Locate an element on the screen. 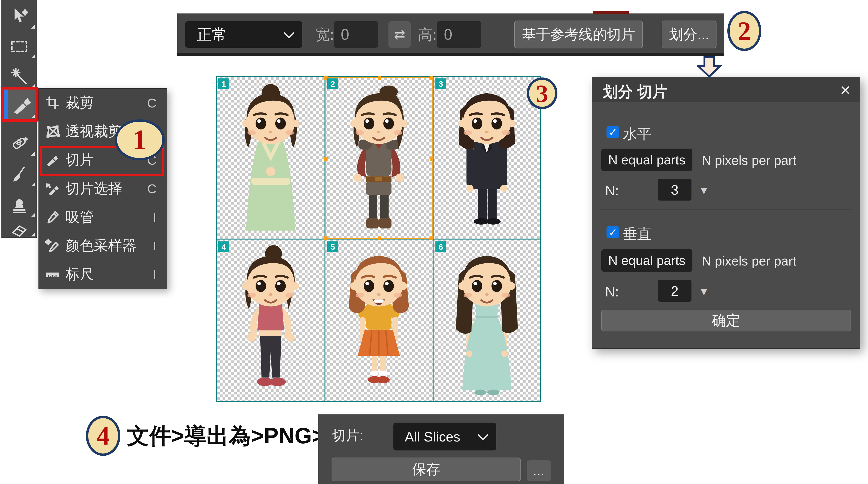  h-n-input: 3 is located at coordinates (675, 190).